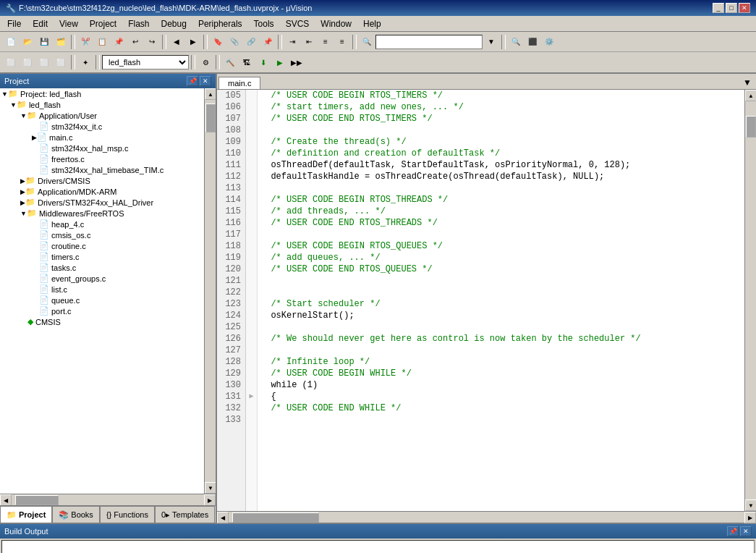  I want to click on code-line: /* Infinite loop */, so click(501, 362).